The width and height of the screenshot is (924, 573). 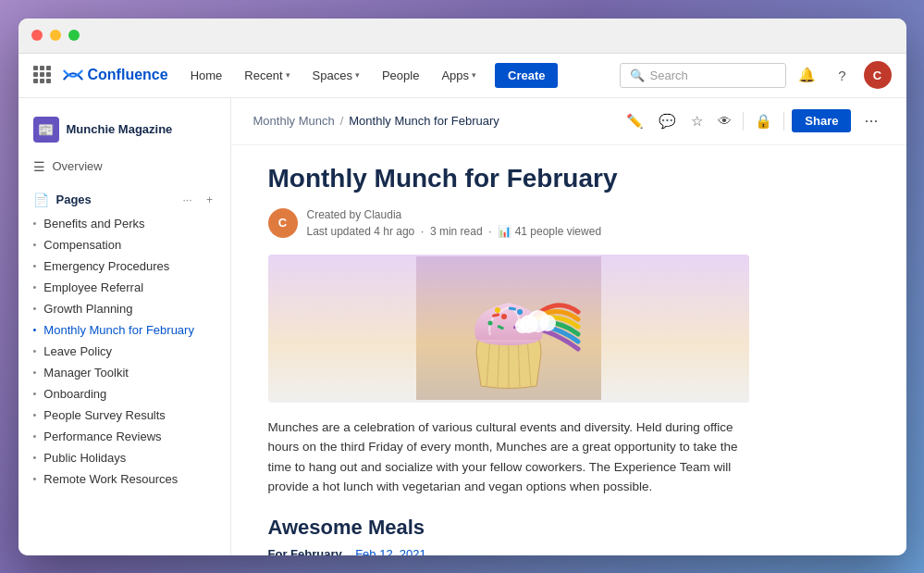 I want to click on nav-recent: Recent ▾, so click(x=266, y=76).